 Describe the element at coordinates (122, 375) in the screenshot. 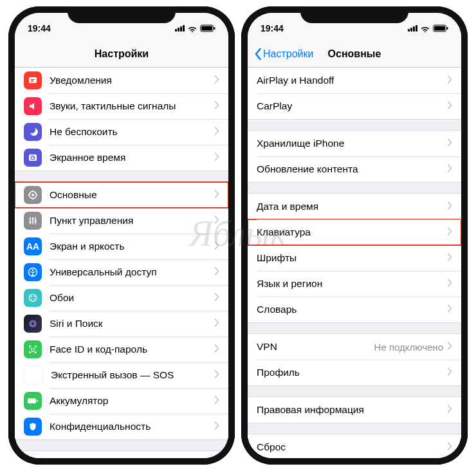

I see `settings-row-sos: SOS Экстренный вызов — SOS` at that location.